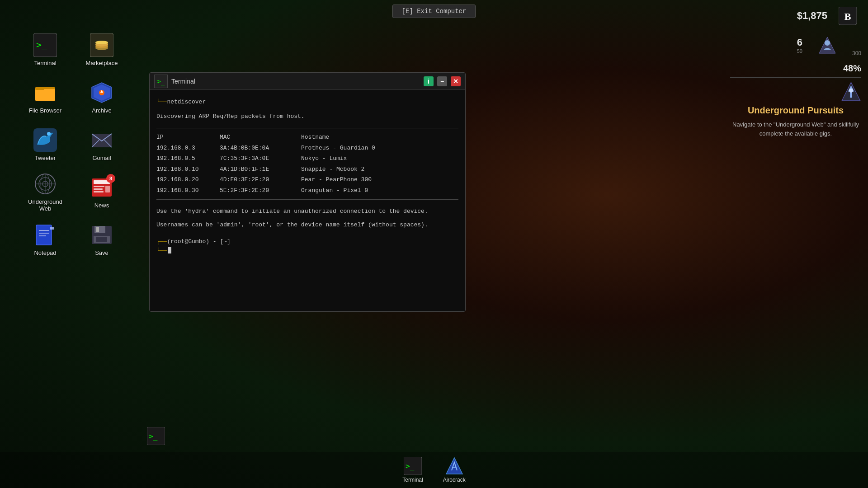 This screenshot has height=488, width=868. Describe the element at coordinates (45, 45) in the screenshot. I see `terminal-icon: >_` at that location.